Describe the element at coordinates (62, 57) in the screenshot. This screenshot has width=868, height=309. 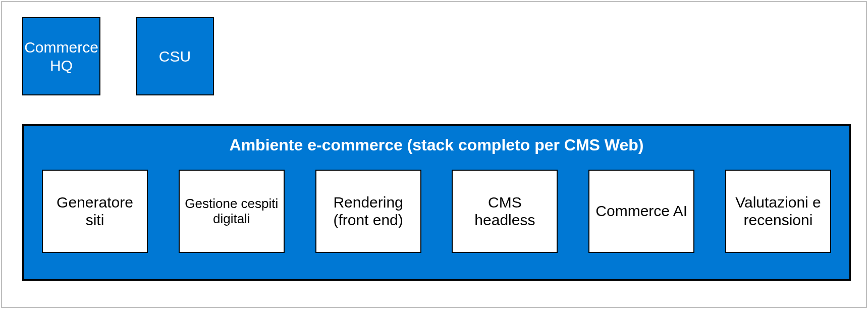
I see `commerce-hq-box: Commerce HQ` at that location.